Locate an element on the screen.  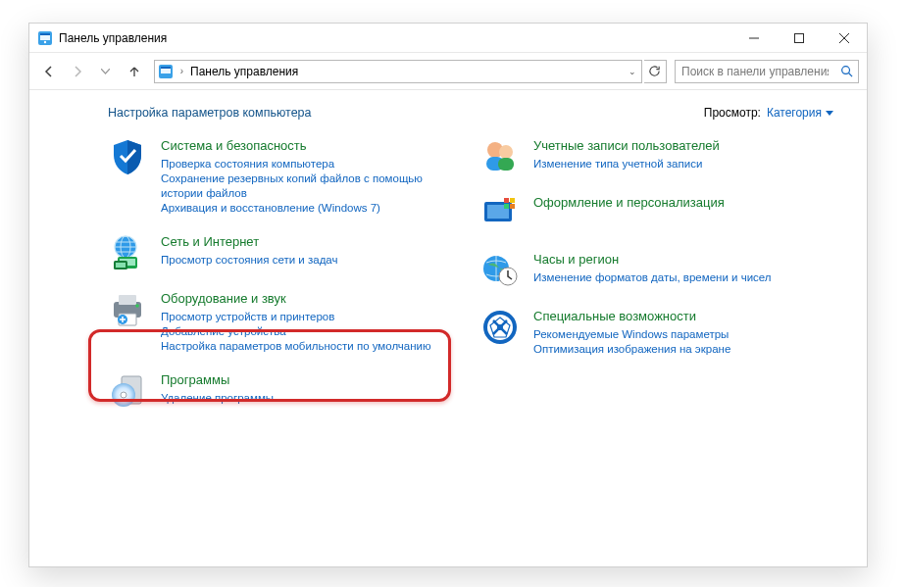
chevron-right-icon: › is located at coordinates (182, 71).